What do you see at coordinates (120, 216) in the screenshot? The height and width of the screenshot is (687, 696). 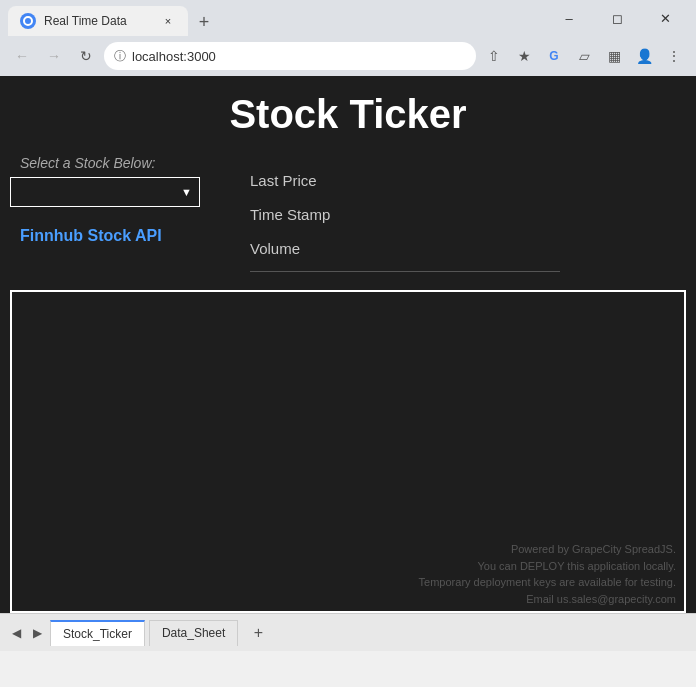 I see `left-panel: Select a Stock Below: Finnhub Stock API` at bounding box center [120, 216].